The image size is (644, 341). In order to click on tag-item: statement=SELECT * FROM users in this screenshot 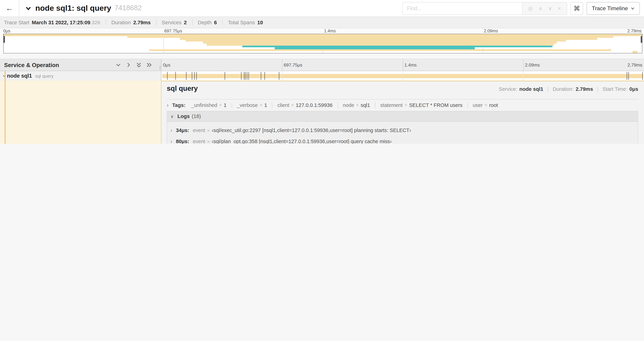, I will do `click(419, 105)`.